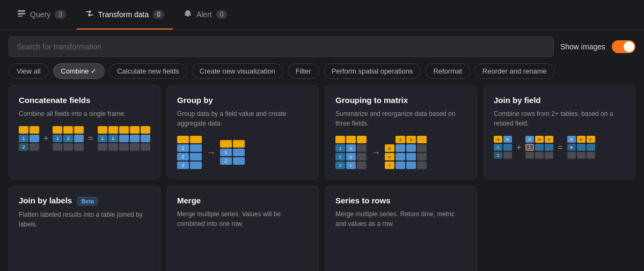 Image resolution: width=644 pixels, height=271 pixels. I want to click on card-grouping-matrix-title: Grouping to matrix, so click(401, 100).